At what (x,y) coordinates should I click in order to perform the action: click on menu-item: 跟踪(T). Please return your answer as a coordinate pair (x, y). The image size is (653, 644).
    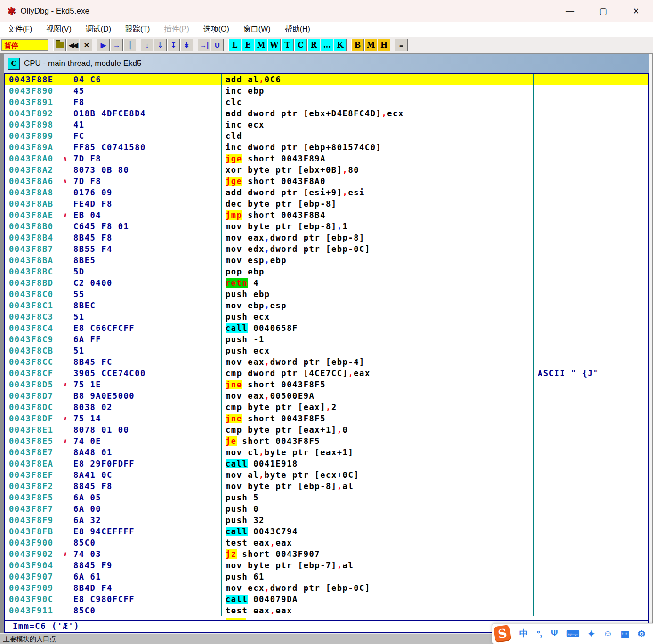
    Looking at the image, I should click on (137, 29).